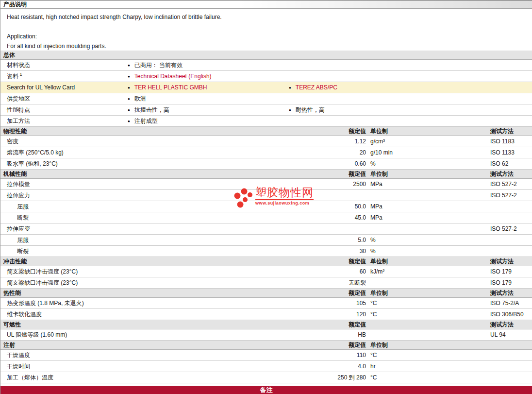 The image size is (532, 394). I want to click on property-row: 拉伸应变ISO 527-2, so click(266, 229).